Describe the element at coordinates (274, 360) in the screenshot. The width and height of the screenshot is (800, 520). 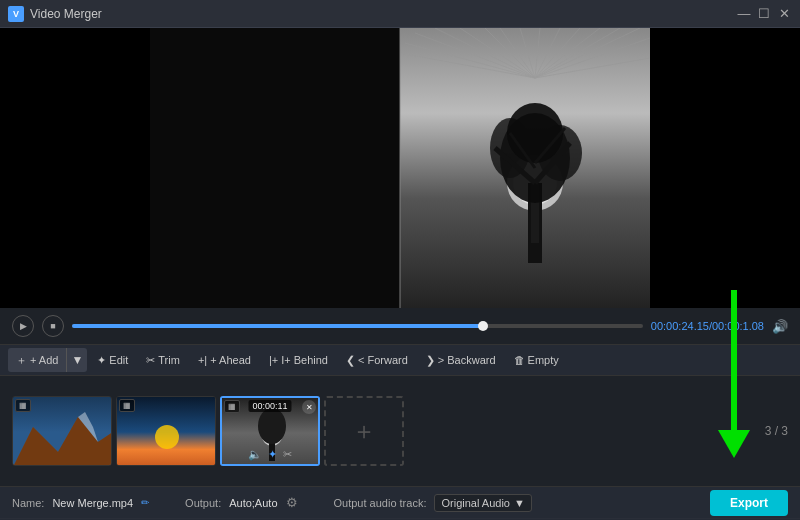
I see `behind-icon: |+` at that location.